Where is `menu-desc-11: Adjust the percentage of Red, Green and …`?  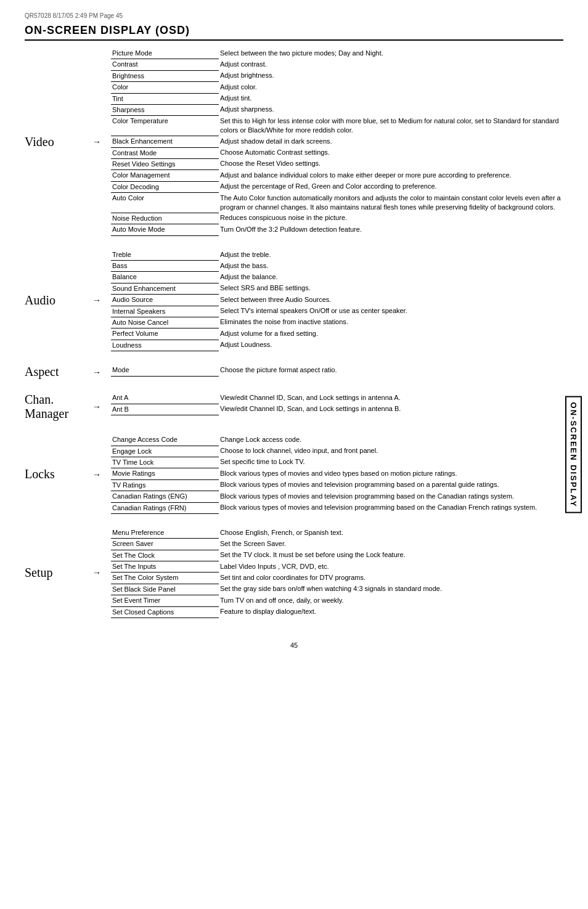 menu-desc-11: Adjust the percentage of Red, Green and … is located at coordinates (391, 187).